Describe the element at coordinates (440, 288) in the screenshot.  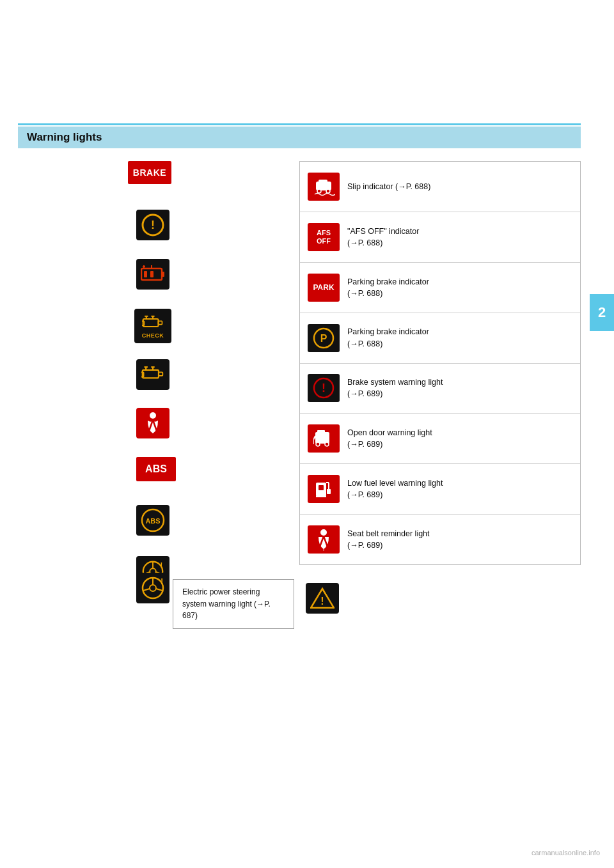
I see `desc-row-park-red: PARK Parking brake indicator(→P. 688)` at that location.